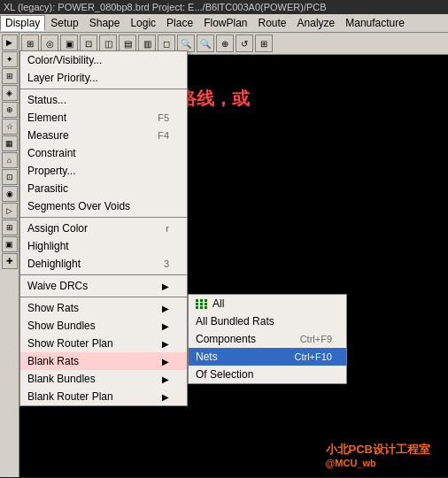 The image size is (448, 478). What do you see at coordinates (104, 343) in the screenshot?
I see `menu-item-show-router-plan: Show Router Plan ▶` at bounding box center [104, 343].